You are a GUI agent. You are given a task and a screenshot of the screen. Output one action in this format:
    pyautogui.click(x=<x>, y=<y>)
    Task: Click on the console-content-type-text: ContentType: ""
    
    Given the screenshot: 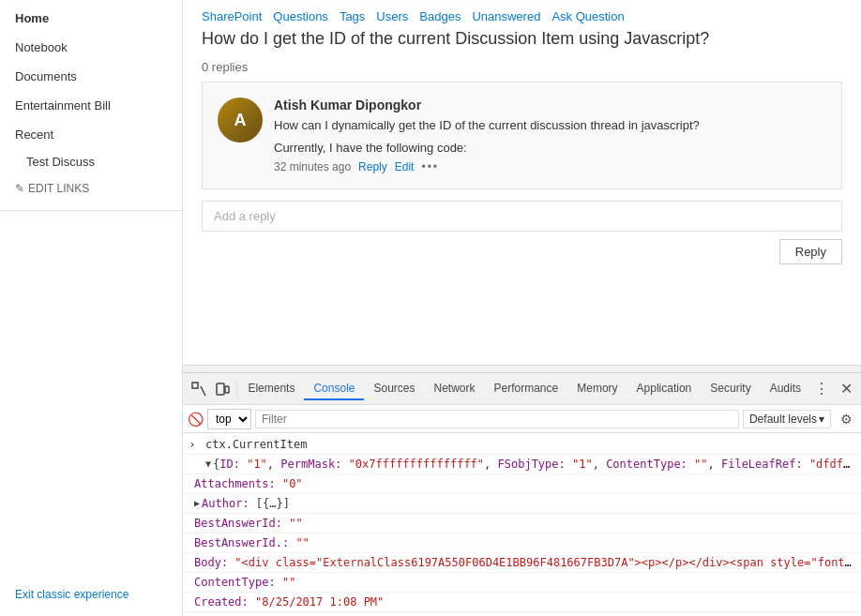 What is the action you would take?
    pyautogui.click(x=523, y=582)
    